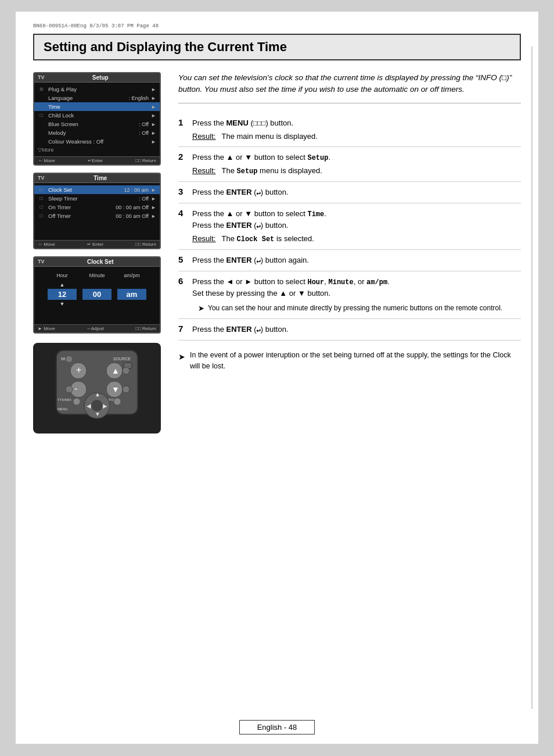  Describe the element at coordinates (100, 261) in the screenshot. I see `clockset-menu-title: Clock Set` at that location.